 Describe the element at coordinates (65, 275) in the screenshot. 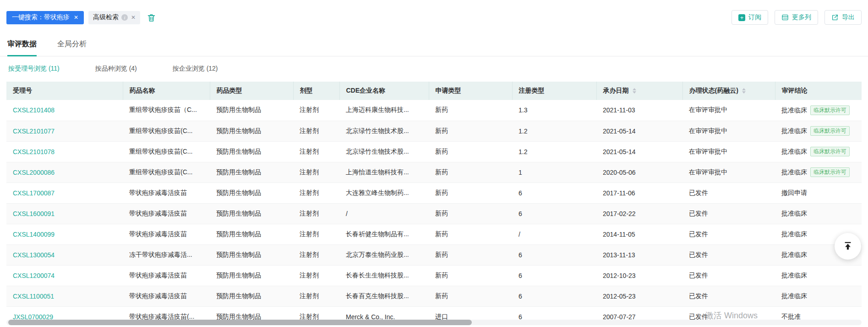

I see `cell-acceptance-no: CXSL1200074` at that location.